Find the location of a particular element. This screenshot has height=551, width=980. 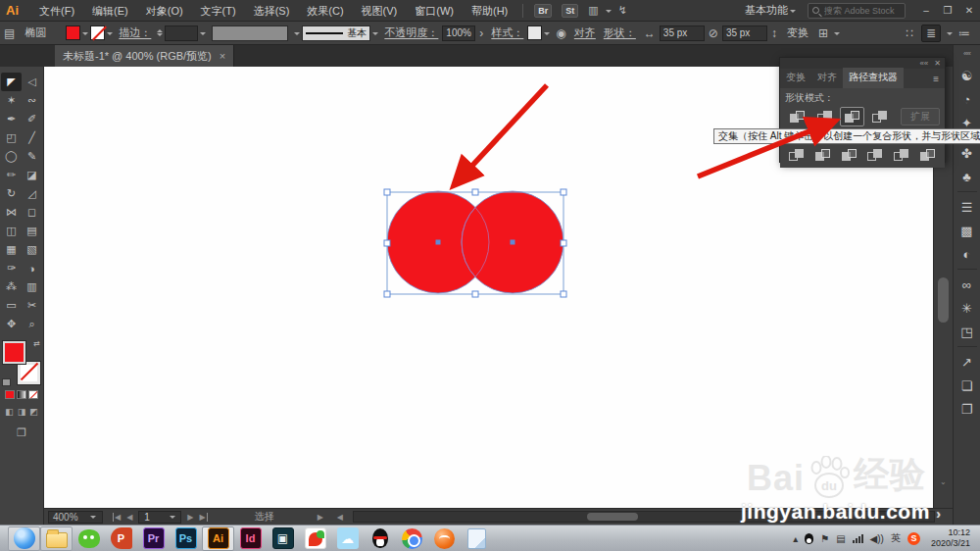

none-mode-button is located at coordinates (33, 394).